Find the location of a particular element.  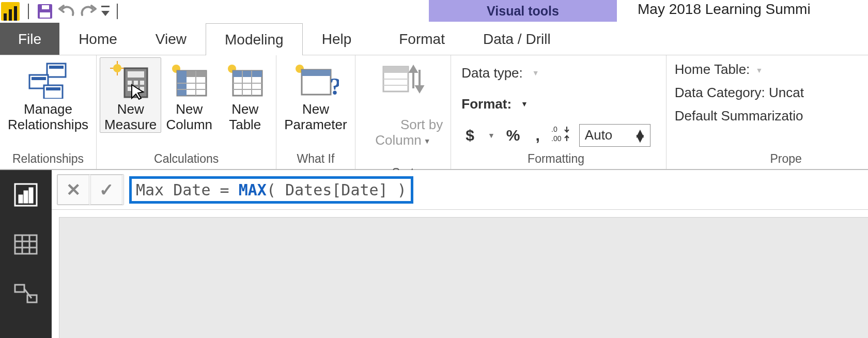

manage-relationships-button: Manage Relationships is located at coordinates (48, 95).